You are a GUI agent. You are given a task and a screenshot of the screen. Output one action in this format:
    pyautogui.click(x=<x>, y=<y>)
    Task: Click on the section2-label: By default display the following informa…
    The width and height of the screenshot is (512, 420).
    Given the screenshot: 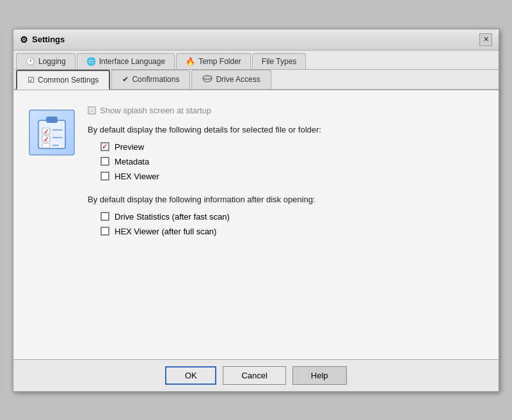 What is the action you would take?
    pyautogui.click(x=285, y=200)
    